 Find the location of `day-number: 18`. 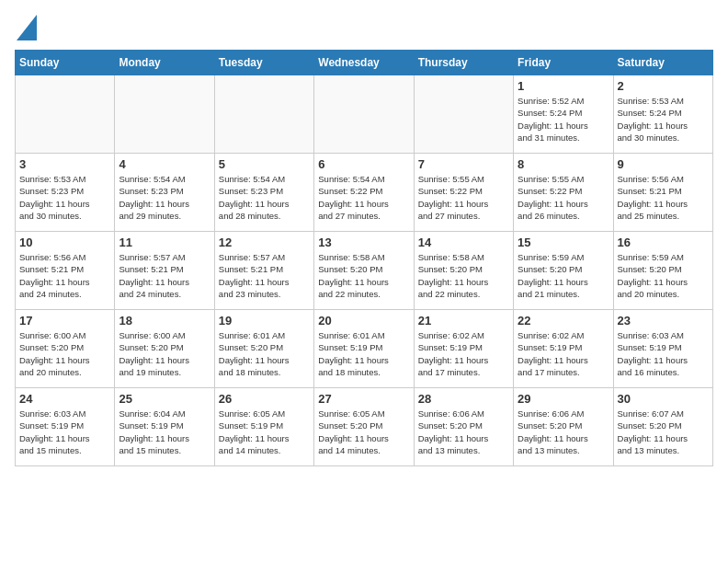

day-number: 18 is located at coordinates (164, 320).